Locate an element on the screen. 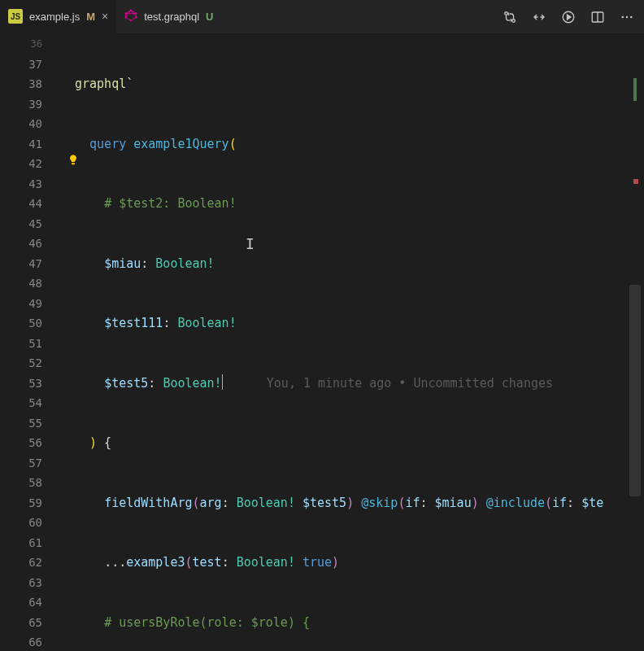  code-line: graphql` is located at coordinates (359, 85).